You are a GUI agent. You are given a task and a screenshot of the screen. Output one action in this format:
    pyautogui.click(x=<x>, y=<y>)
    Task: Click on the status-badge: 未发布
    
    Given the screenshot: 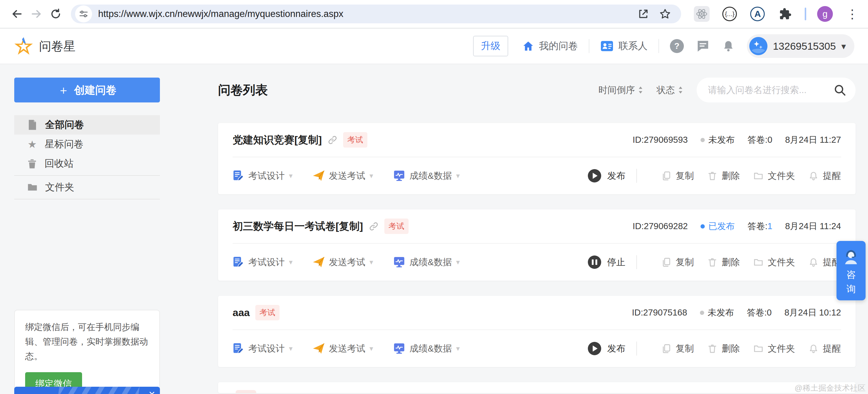 What is the action you would take?
    pyautogui.click(x=717, y=313)
    